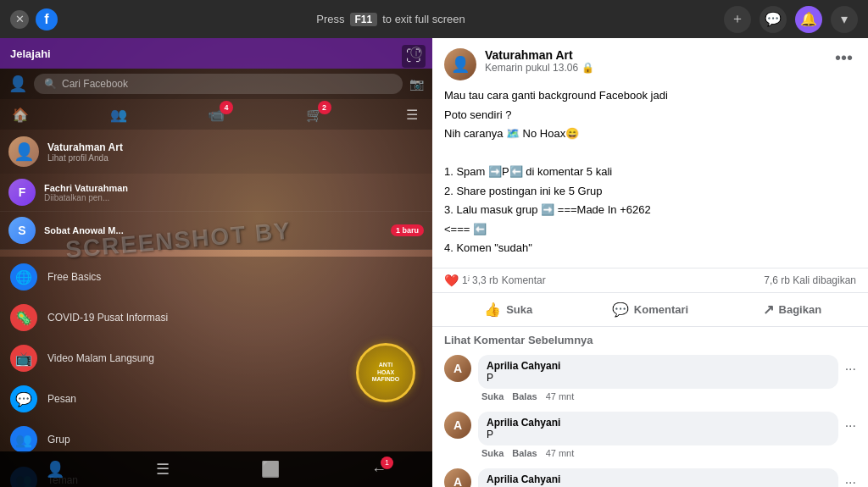  What do you see at coordinates (844, 19) in the screenshot?
I see `menu-dropdown-button: ▾` at bounding box center [844, 19].